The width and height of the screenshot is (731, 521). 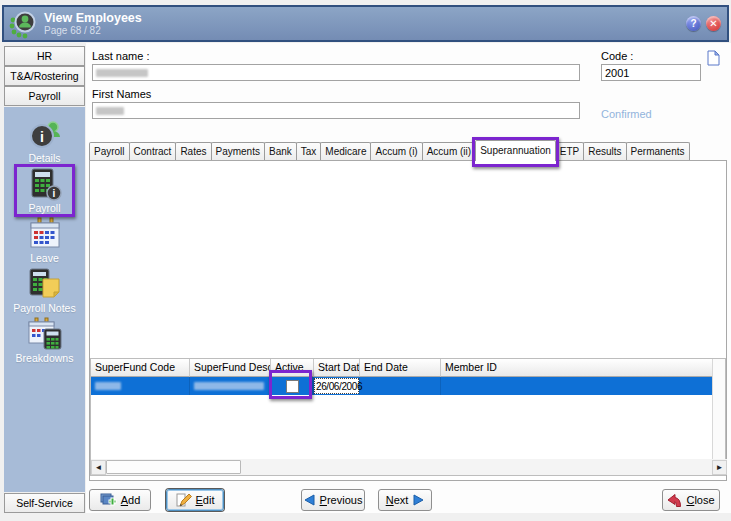 I want to click on edit-label: Edit, so click(x=206, y=500).